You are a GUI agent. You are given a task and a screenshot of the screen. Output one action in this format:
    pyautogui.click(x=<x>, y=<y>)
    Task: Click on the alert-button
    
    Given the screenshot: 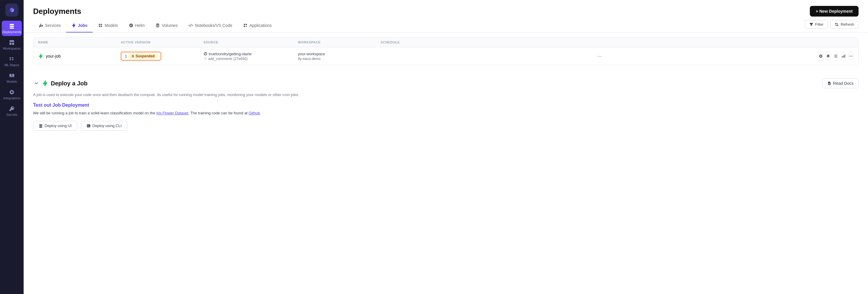 What is the action you would take?
    pyautogui.click(x=828, y=56)
    